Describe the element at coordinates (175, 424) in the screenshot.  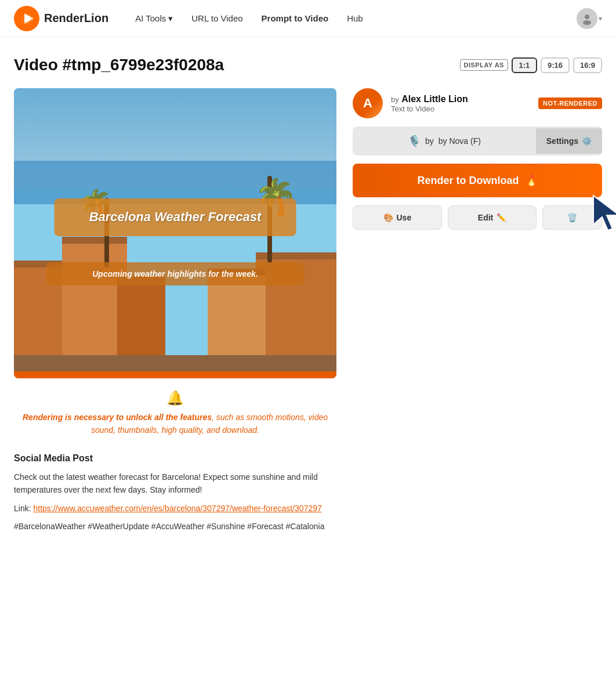
I see `alert-text: Rendering is necessary to unlock all the…` at that location.